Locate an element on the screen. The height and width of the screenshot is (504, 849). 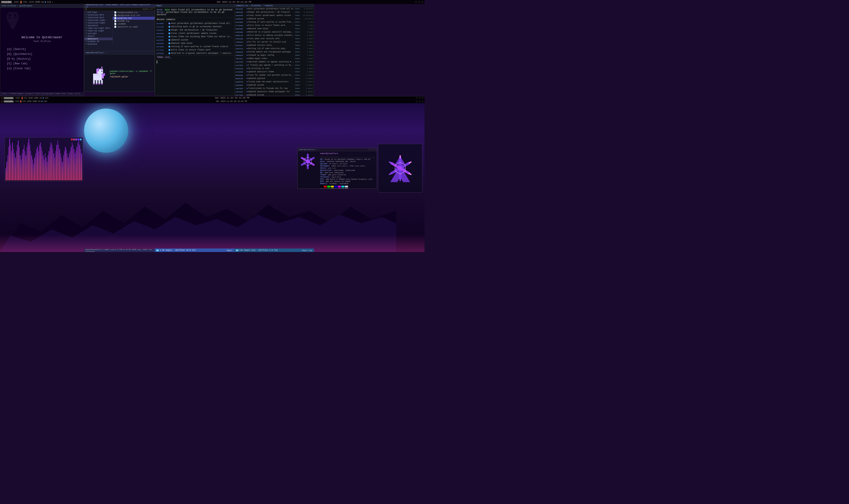
commit-7: 5df35d2 Testing if auto-cpufreq is syste… is located at coordinates (195, 47).